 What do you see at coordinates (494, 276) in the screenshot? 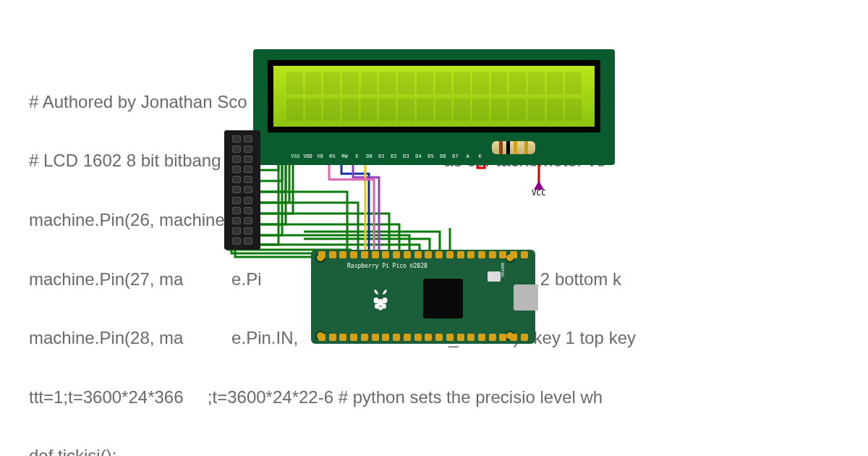
I see `bootsel-button` at bounding box center [494, 276].